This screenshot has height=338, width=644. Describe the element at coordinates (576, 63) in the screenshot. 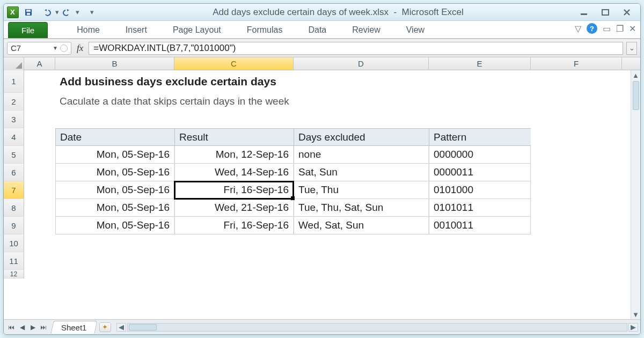

I see `col-header-F: F` at that location.